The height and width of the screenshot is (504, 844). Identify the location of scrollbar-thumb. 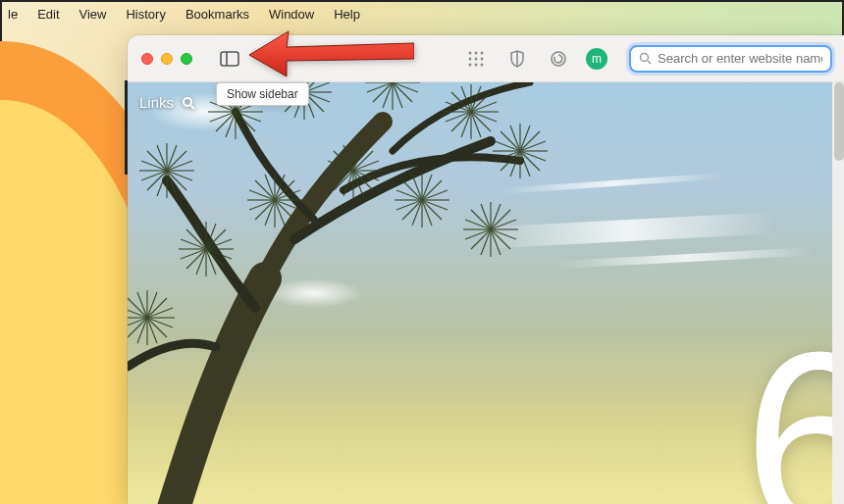
(839, 122).